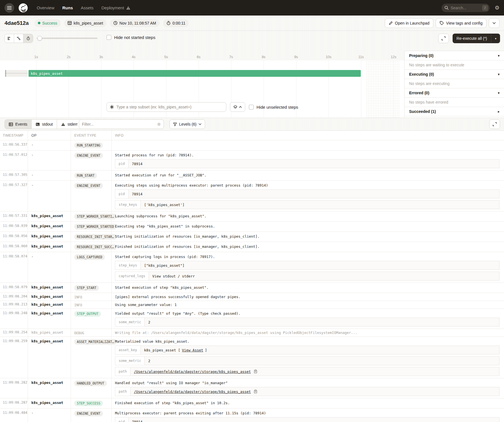 The width and height of the screenshot is (504, 422). Describe the element at coordinates (383, 89) in the screenshot. I see `gantt-overrun-hatch` at that location.